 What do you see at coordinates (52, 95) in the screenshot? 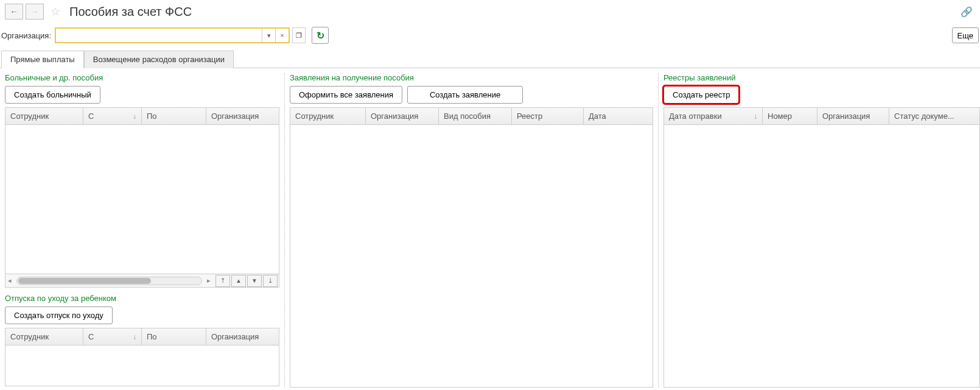
I see `create-sickleave-button: Создать больничный` at bounding box center [52, 95].